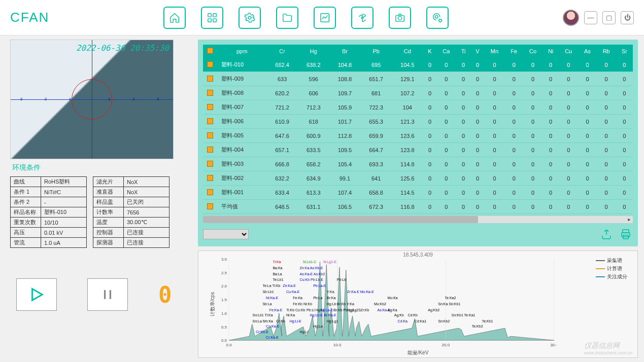 Image resolution: width=644 pixels, height=362 pixels. I want to click on table-row: 塑料-003666.8658.2105.4693.3114.8000000000…, so click(418, 164).